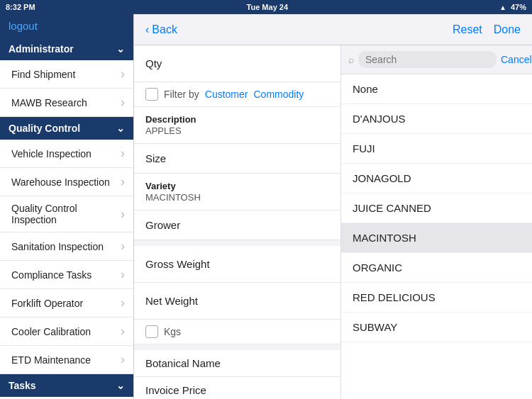  Describe the element at coordinates (437, 208) in the screenshot. I see `dropdown-item: JUICE CANNED` at that location.